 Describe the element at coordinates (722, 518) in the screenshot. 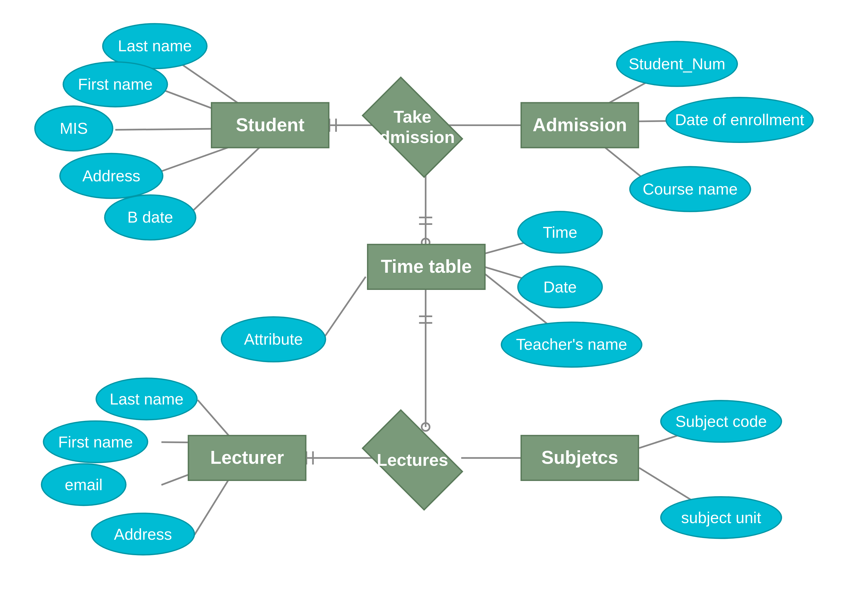

I see `attr-sub-unit: subject unit` at that location.